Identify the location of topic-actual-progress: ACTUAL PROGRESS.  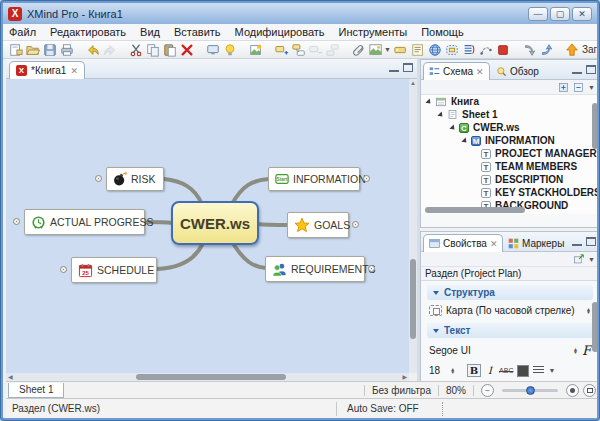
(84, 222).